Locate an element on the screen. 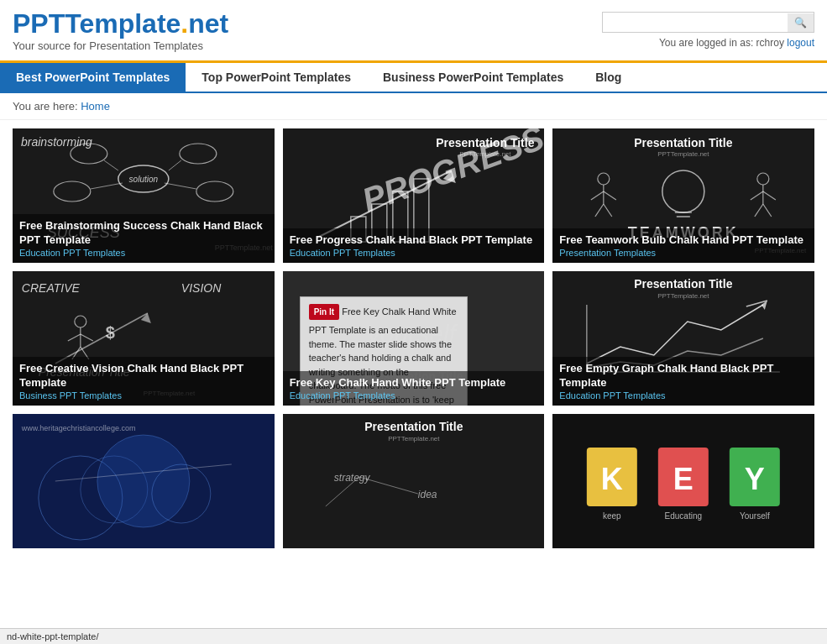 The image size is (827, 644). svg-text: CREATIVE is located at coordinates (51, 288).